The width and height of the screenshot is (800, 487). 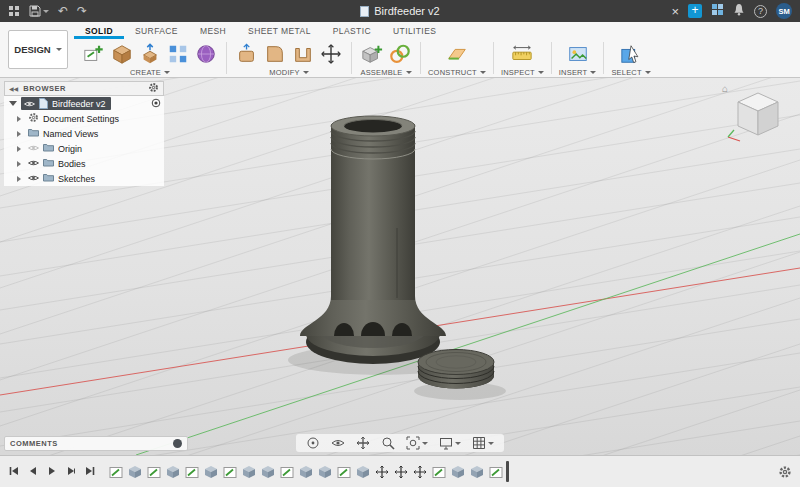 I want to click on orbit-icon, so click(x=313, y=443).